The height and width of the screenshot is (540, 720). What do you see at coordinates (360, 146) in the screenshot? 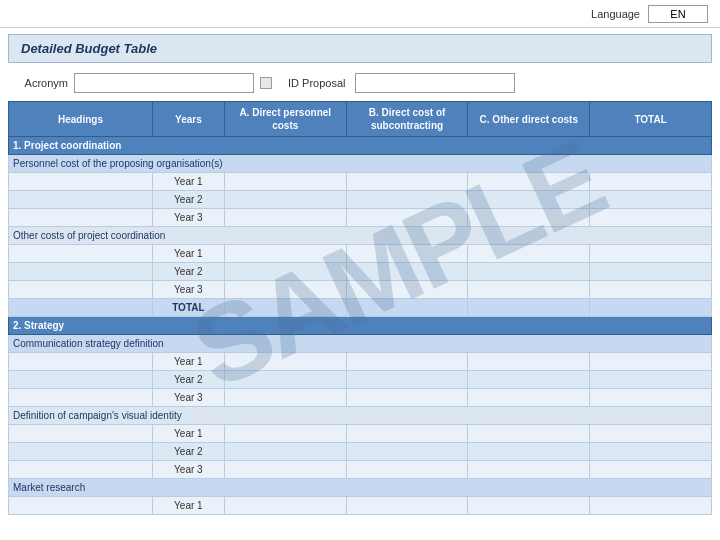
I see `section-title: 1. Project coordination` at bounding box center [360, 146].